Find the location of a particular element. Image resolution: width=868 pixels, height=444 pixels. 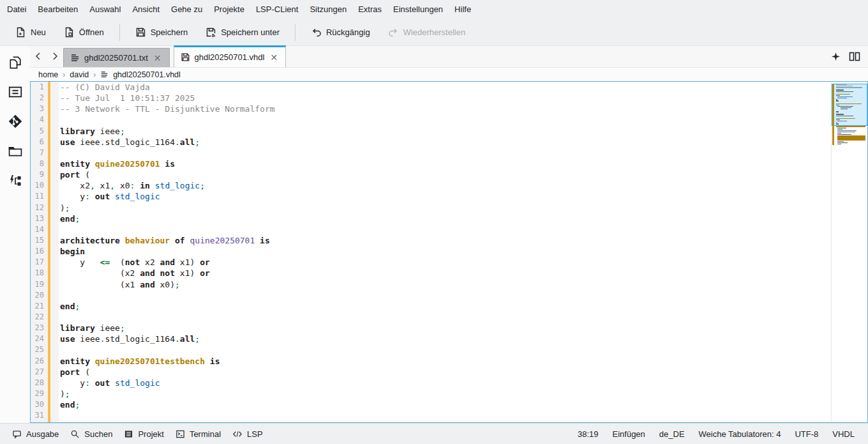

code-line: 14 is located at coordinates (431, 230).